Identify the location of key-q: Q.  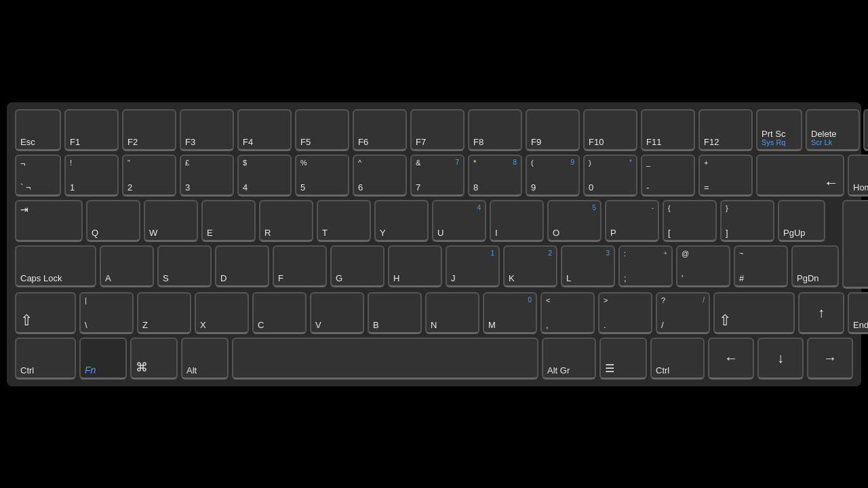
(113, 221).